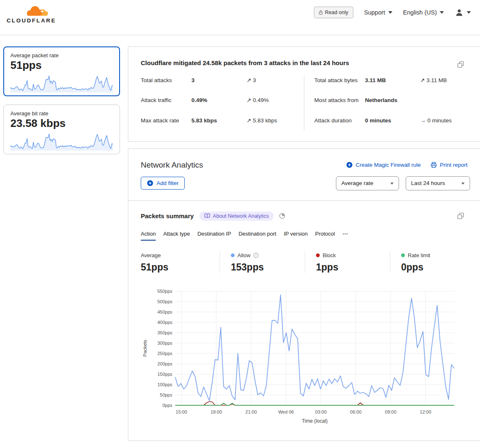 This screenshot has width=480, height=448. I want to click on attack-stats-right: Total attack bytes3.11 MB↗ 3.11 MBMost a…, so click(391, 104).